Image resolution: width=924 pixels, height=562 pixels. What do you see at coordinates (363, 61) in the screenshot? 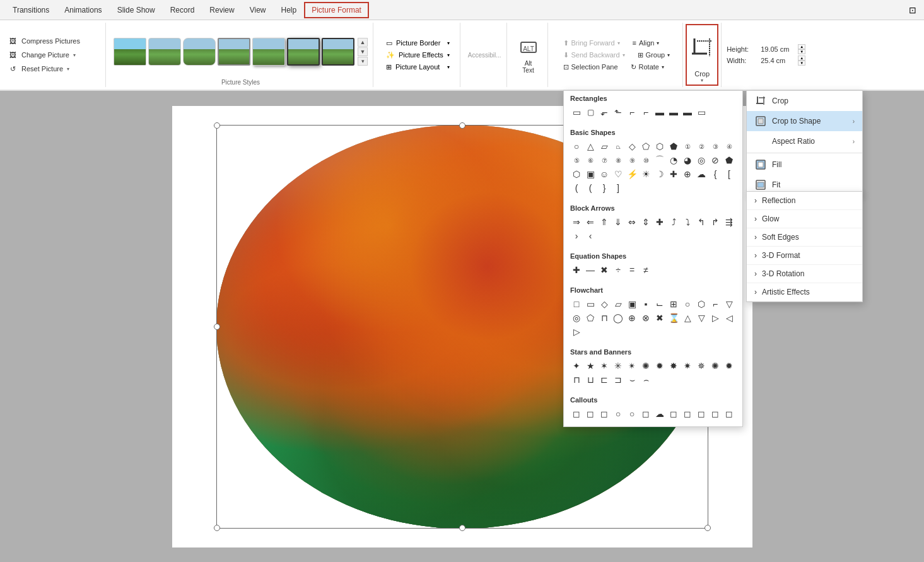
I see `styles-scroll-expand: ▾` at bounding box center [363, 61].